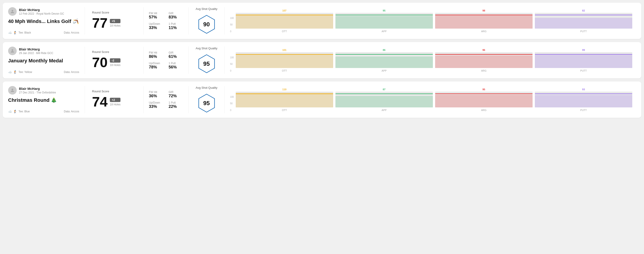  Describe the element at coordinates (25, 72) in the screenshot. I see `tee-label: Tee: Yellow` at that location.